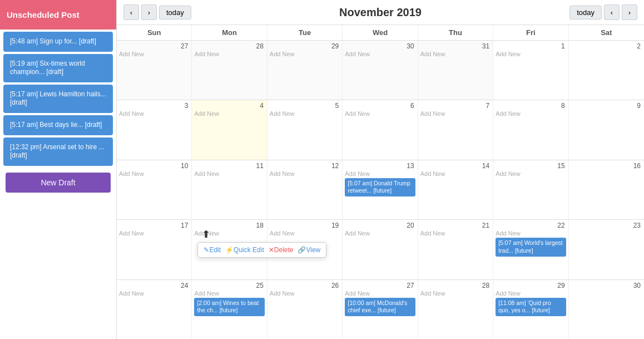 The width and height of the screenshot is (644, 339). I want to click on day-cell: 1Add New, so click(531, 70).